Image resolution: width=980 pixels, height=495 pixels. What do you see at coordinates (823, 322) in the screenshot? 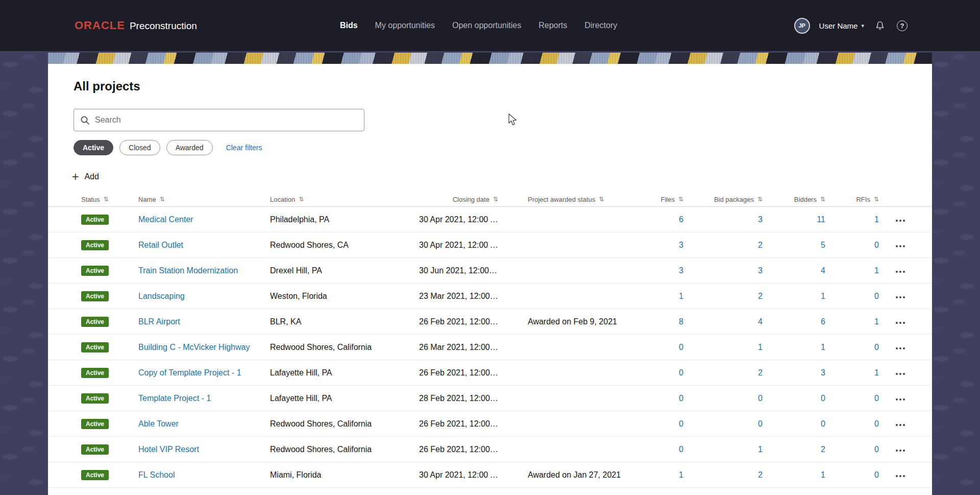
I see `bidders-link: 6` at bounding box center [823, 322].